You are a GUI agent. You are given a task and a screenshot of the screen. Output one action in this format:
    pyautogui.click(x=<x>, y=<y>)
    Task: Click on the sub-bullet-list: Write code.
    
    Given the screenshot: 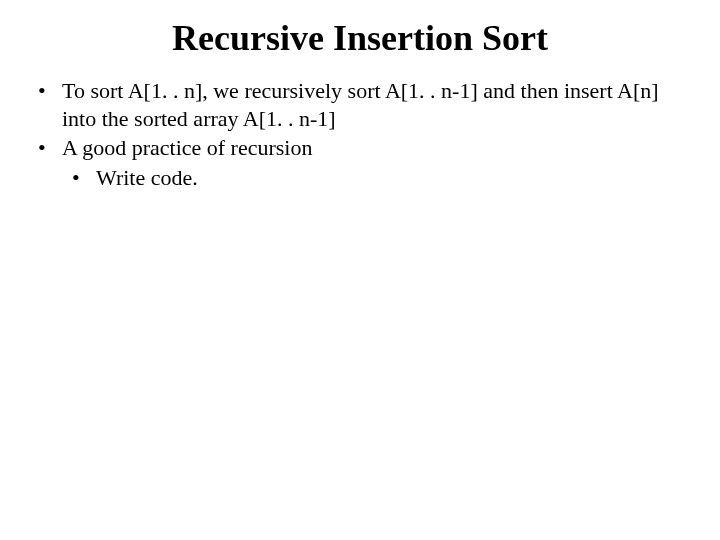 What is the action you would take?
    pyautogui.click(x=377, y=178)
    